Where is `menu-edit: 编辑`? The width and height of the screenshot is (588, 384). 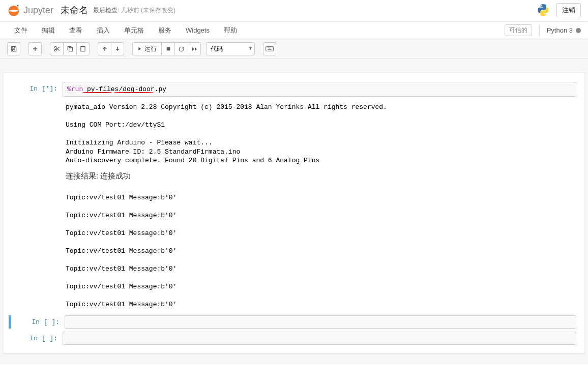
menu-edit: 编辑 is located at coordinates (48, 31).